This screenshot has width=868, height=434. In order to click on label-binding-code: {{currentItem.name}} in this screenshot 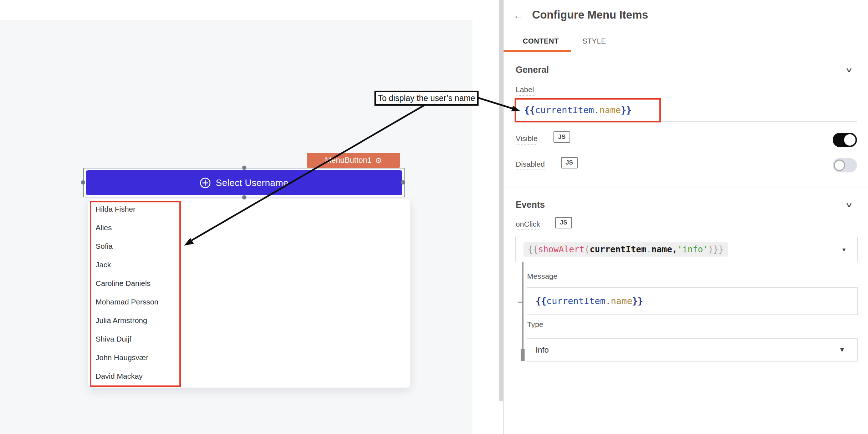, I will do `click(686, 110)`.